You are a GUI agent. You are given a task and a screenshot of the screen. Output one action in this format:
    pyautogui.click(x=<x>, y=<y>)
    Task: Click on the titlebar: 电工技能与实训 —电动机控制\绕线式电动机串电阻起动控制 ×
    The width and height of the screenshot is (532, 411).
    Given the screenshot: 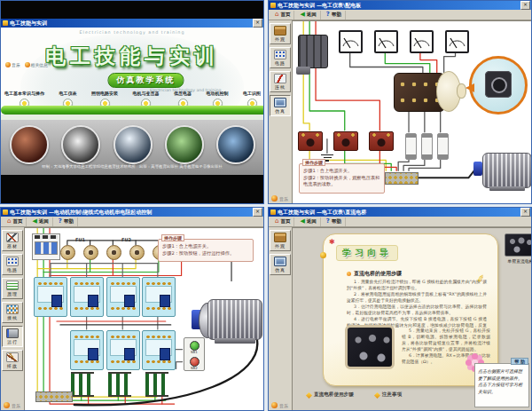 What is the action you would take?
    pyautogui.click(x=132, y=212)
    